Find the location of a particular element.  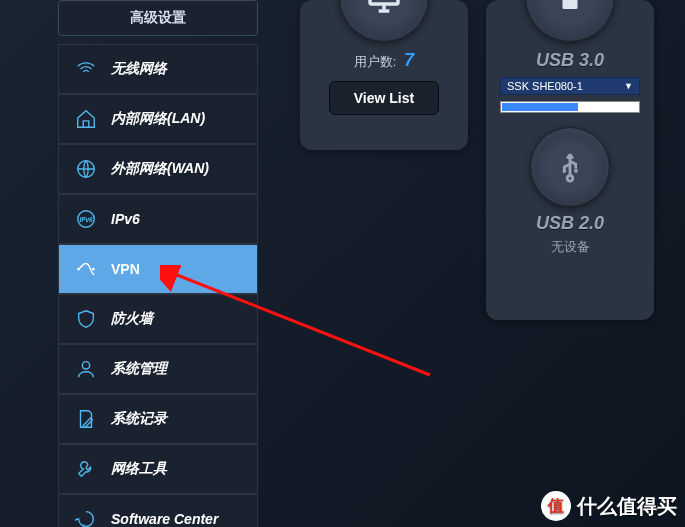

sidebar-item-label: 外部网络(WAN) is located at coordinates (160, 169).